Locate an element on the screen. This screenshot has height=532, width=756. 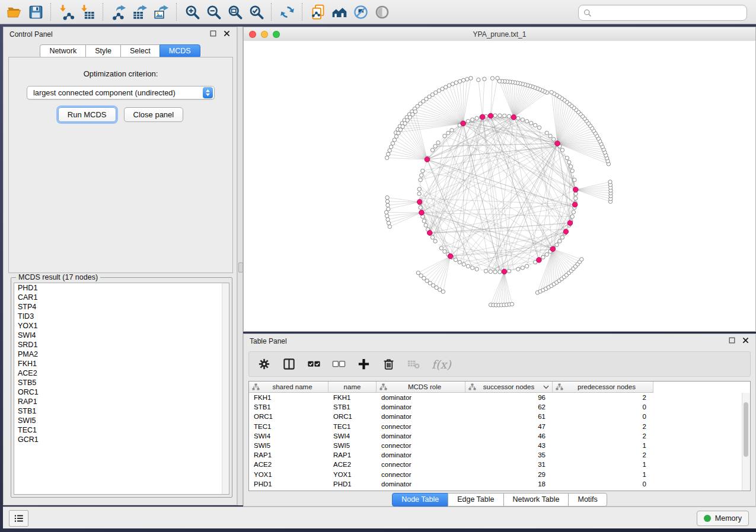
tab-network: Network is located at coordinates (63, 51).